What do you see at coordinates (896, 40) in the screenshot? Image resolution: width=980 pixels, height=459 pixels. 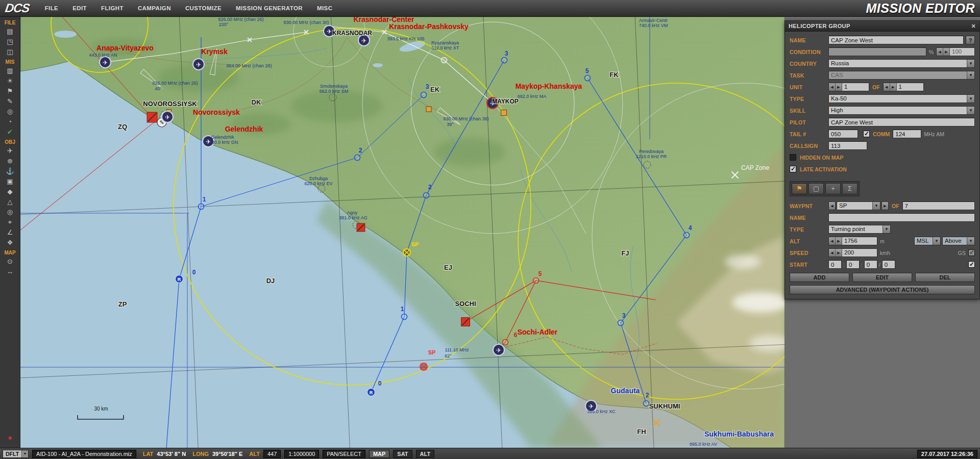 I see `group-name-input` at bounding box center [896, 40].